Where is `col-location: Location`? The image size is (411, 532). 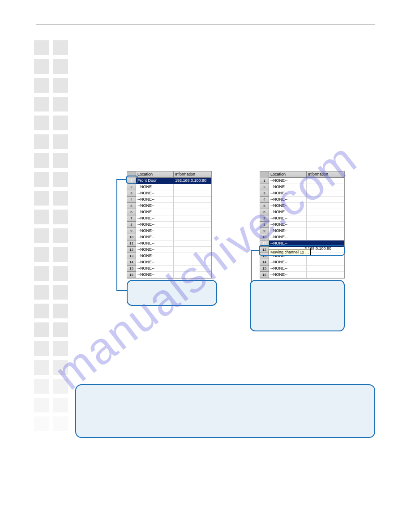
col-location: Location is located at coordinates (155, 175).